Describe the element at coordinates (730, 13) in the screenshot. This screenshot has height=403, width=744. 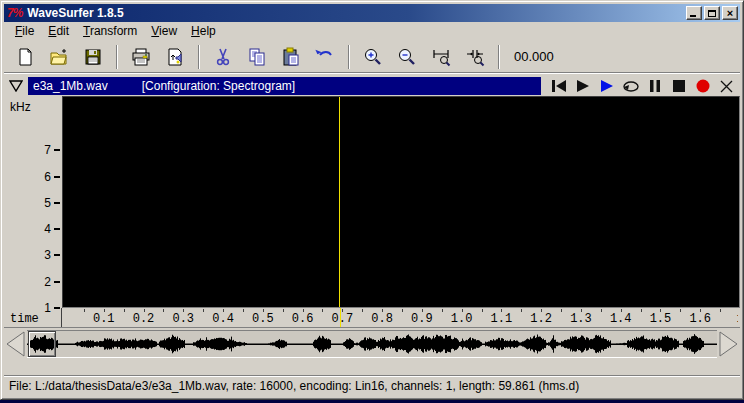
I see `close-icon: ×` at that location.